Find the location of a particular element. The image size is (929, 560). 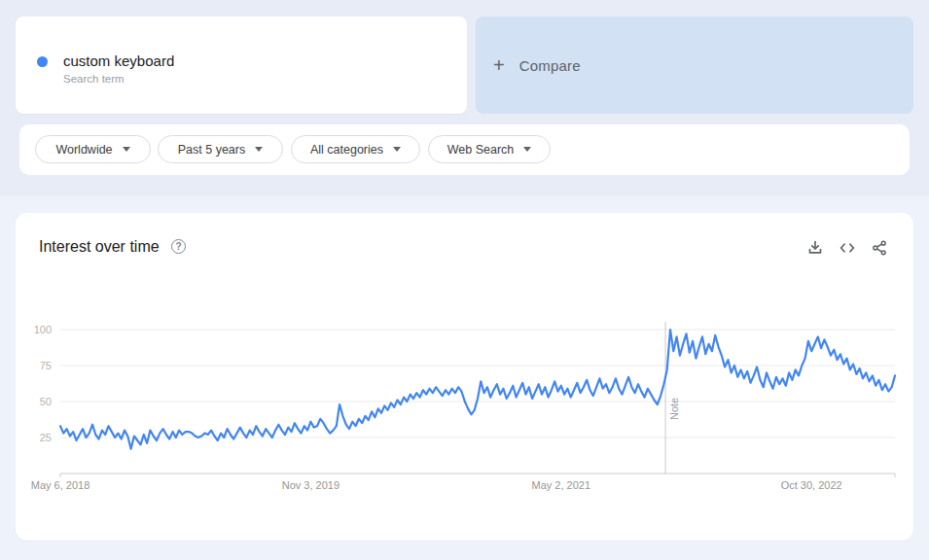

time-range-filter-value: Past 5 years is located at coordinates (212, 150).